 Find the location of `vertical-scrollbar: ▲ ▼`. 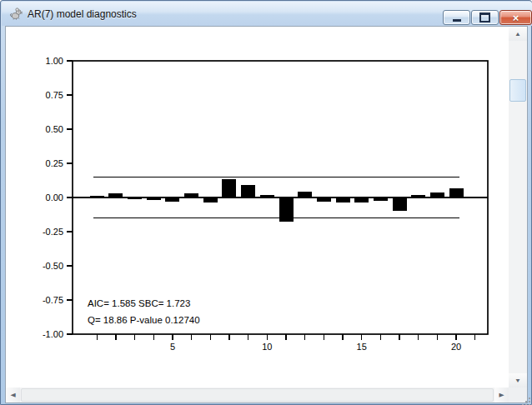

vertical-scrollbar: ▲ ▼ is located at coordinates (518, 207).